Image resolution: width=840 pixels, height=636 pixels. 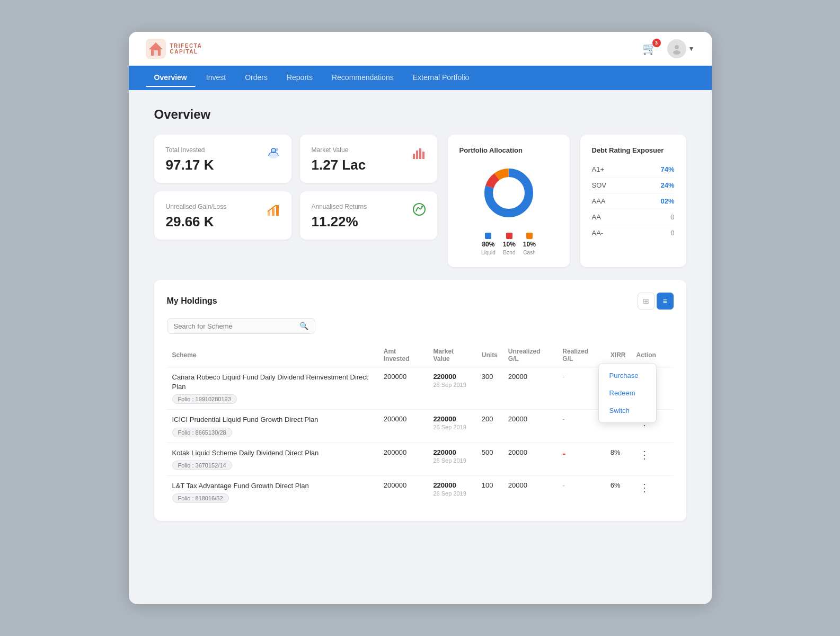 What do you see at coordinates (369, 165) in the screenshot?
I see `stat-value-market-value: 1.27 Lac` at bounding box center [369, 165].